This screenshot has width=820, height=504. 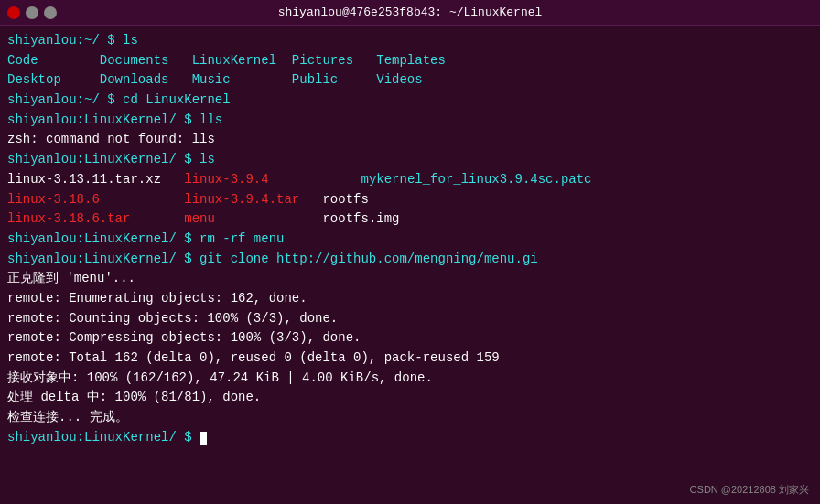 I want to click on terminal-line: 正克隆到 'menu'..., so click(x=410, y=279).